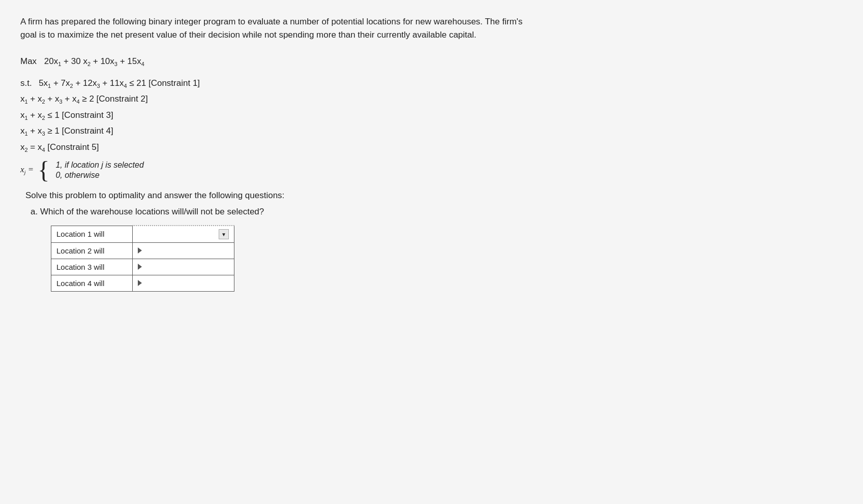 The height and width of the screenshot is (504, 863). What do you see at coordinates (183, 234) in the screenshot?
I see `location-1-dropdown: ▼` at bounding box center [183, 234].